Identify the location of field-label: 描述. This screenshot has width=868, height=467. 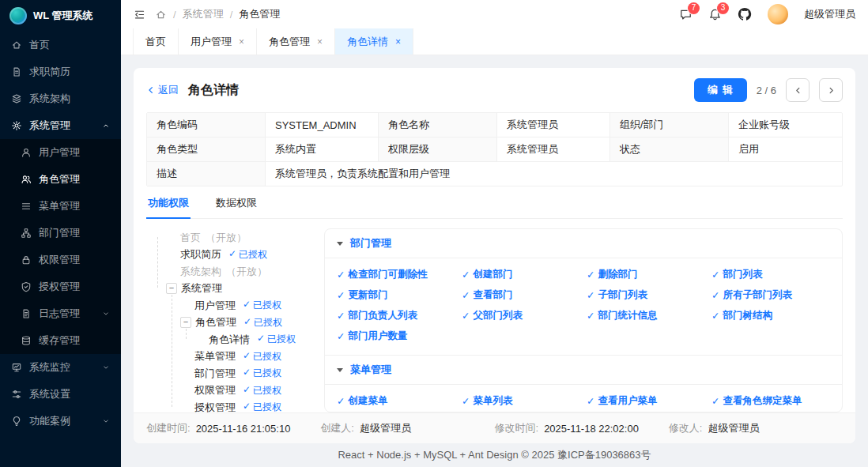
(206, 174).